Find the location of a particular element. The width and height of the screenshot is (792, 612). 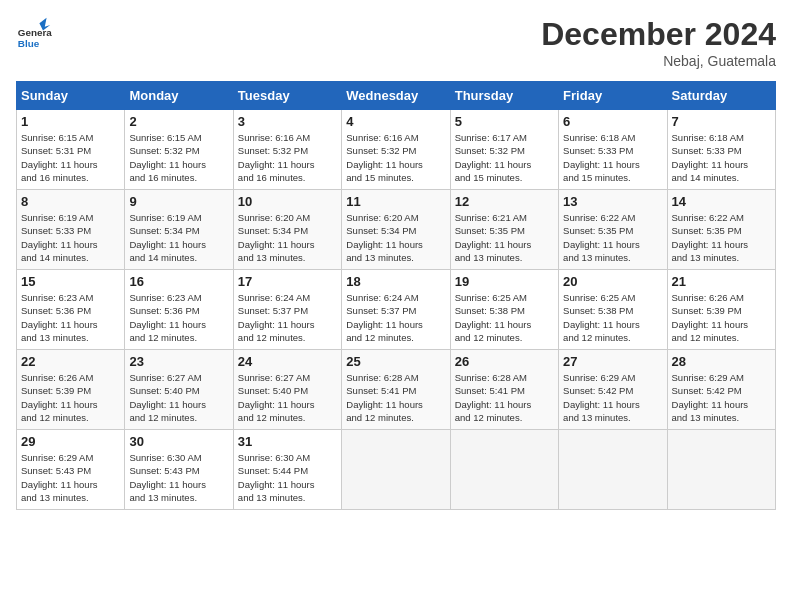

svg-text: General is located at coordinates (35, 32).